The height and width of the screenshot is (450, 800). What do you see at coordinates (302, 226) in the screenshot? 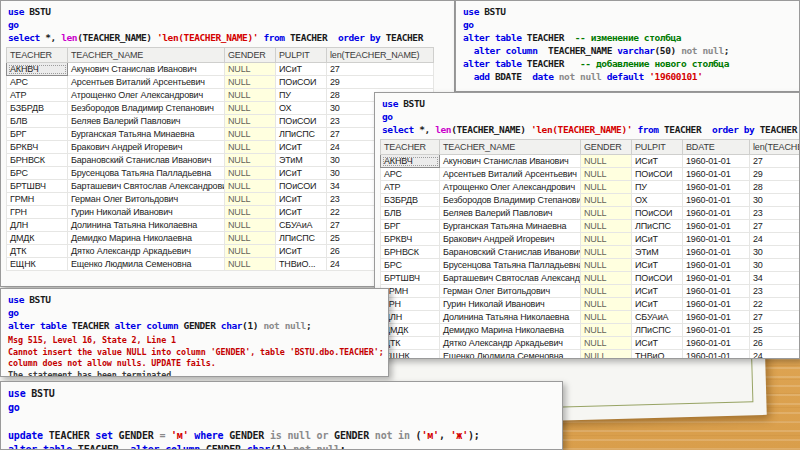
I see `grid-cell: СБУАиА` at bounding box center [302, 226].